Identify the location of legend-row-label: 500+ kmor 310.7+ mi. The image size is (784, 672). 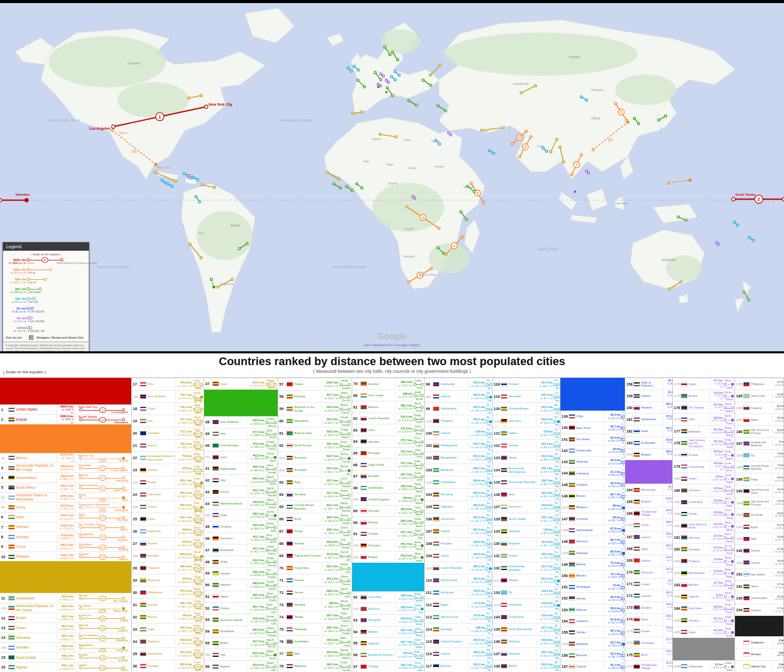
(17, 281).